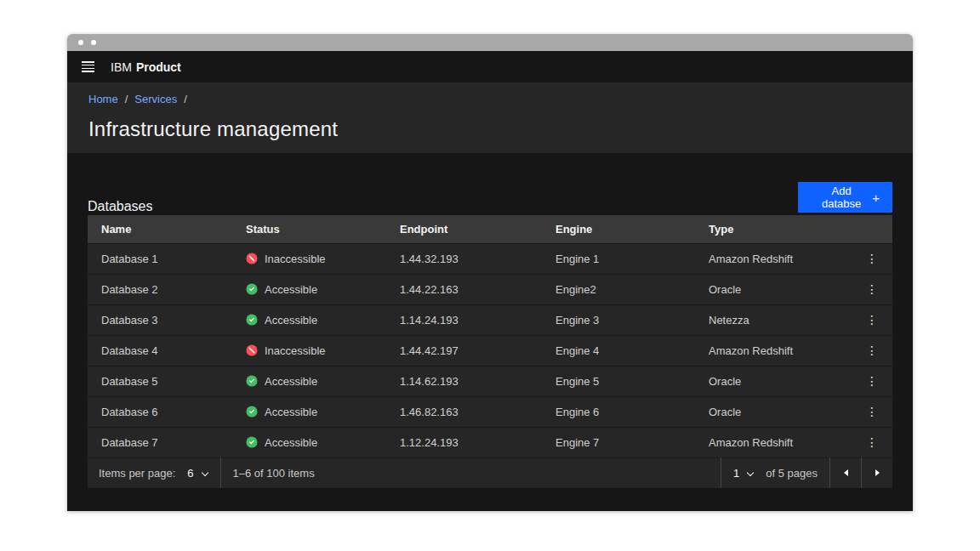 Image resolution: width=980 pixels, height=551 pixels. Describe the element at coordinates (156, 99) in the screenshot. I see `breadcrumb-link-services: Services` at that location.